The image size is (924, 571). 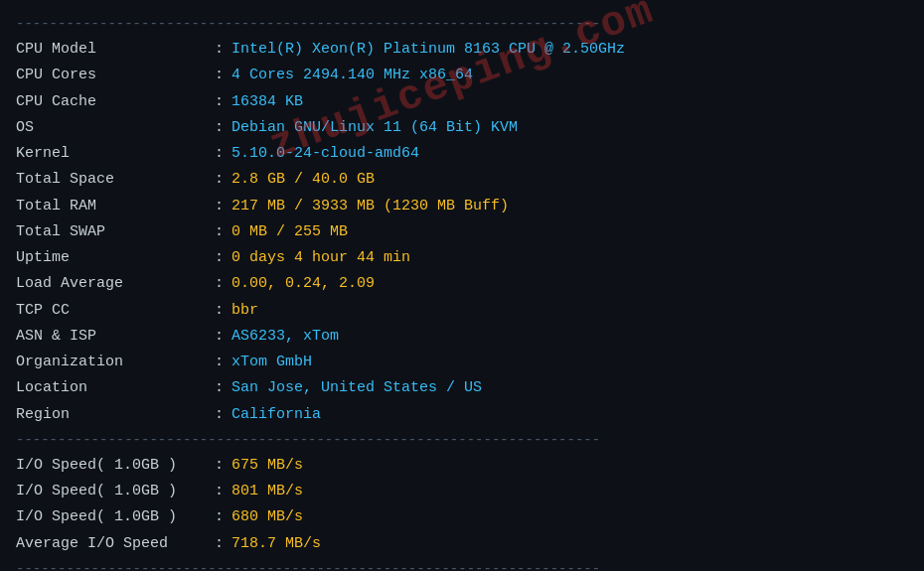 I want to click on table-row: Region: California, so click(x=462, y=415).